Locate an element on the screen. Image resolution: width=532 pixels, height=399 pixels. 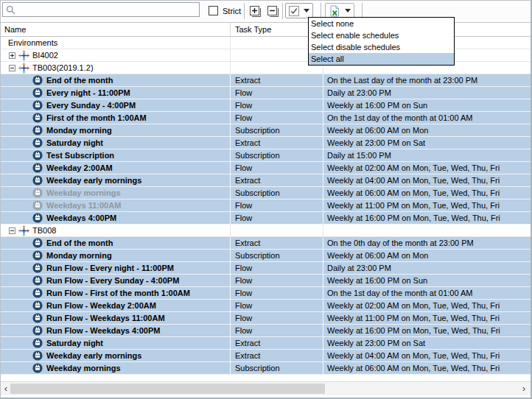
schedule-name: Saturday night is located at coordinates (75, 343).